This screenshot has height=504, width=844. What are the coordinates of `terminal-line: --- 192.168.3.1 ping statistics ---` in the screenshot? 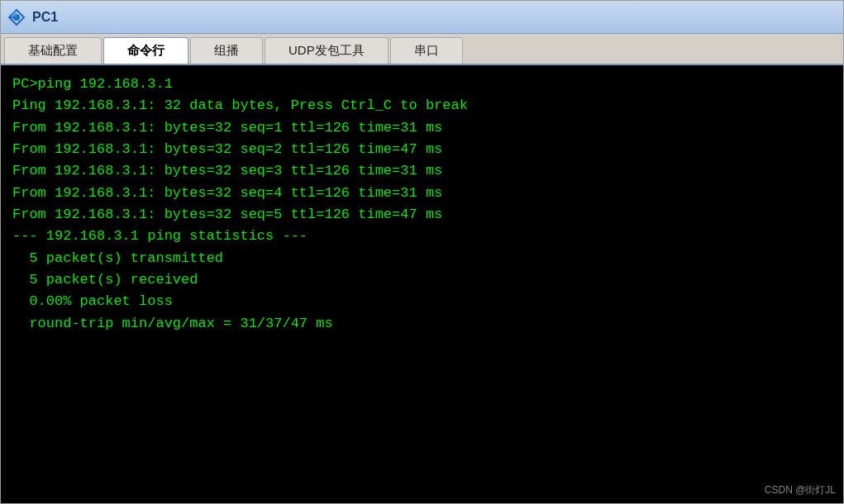 It's located at (422, 236).